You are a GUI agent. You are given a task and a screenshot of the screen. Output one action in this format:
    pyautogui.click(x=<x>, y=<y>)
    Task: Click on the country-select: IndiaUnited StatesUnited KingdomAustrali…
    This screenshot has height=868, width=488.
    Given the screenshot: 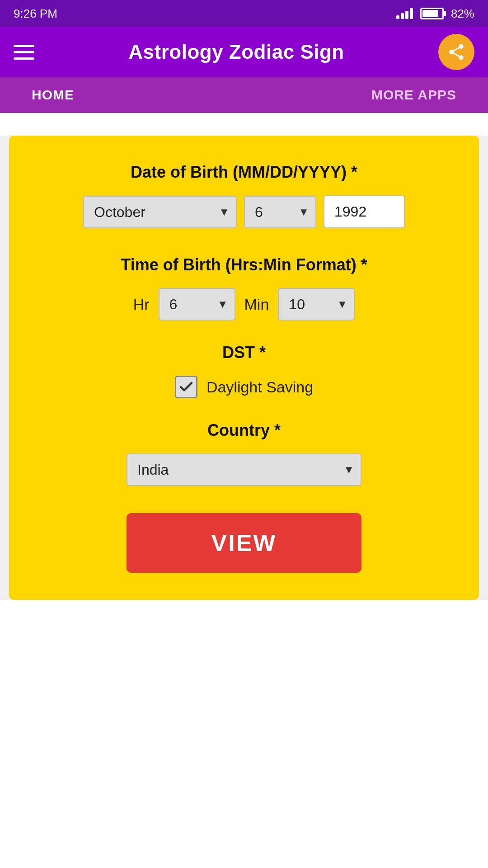 What is the action you would take?
    pyautogui.click(x=244, y=470)
    